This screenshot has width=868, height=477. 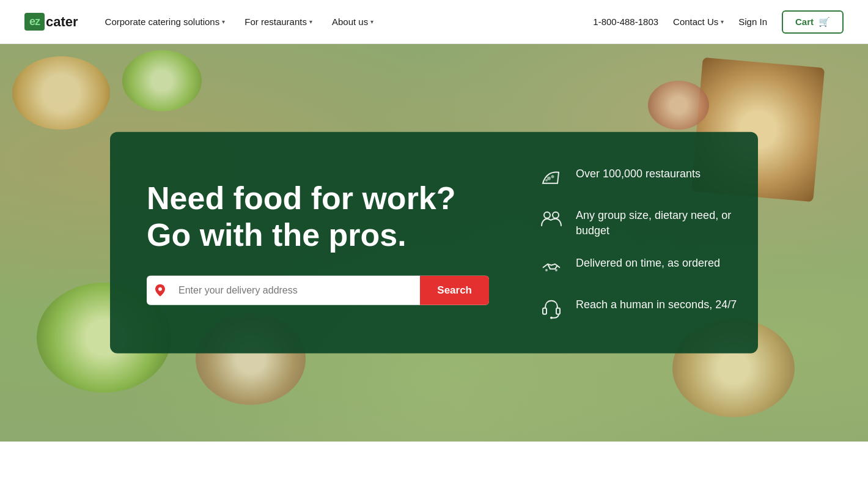 What do you see at coordinates (661, 222) in the screenshot?
I see `feature-group-text: Any group size, dietary need, or budget` at bounding box center [661, 222].